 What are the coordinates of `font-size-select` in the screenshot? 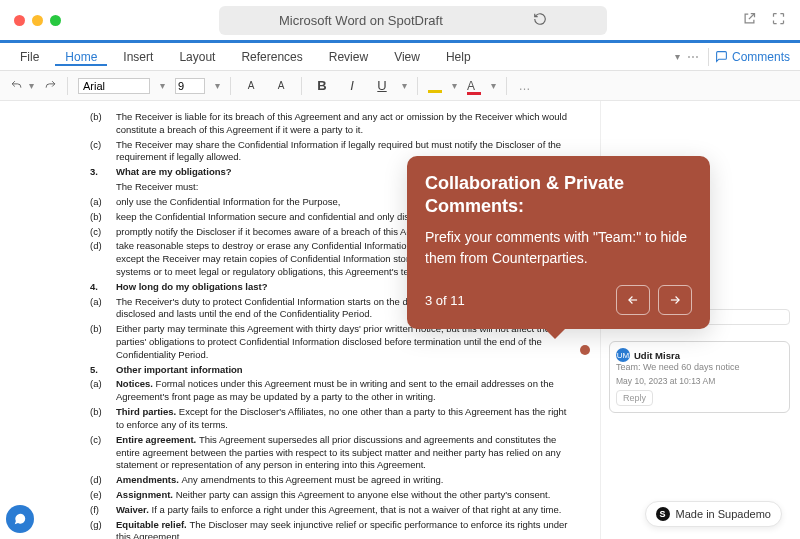 It's located at (190, 86).